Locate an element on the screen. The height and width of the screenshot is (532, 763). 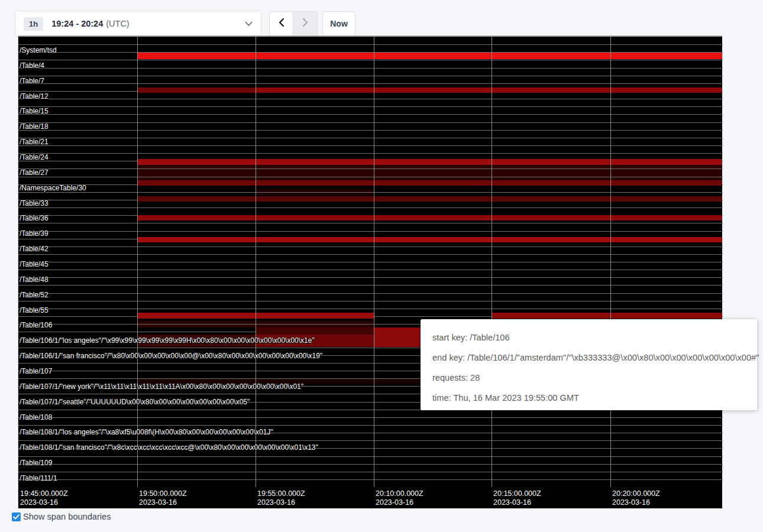
row-label: /Table/55 is located at coordinates (34, 310).